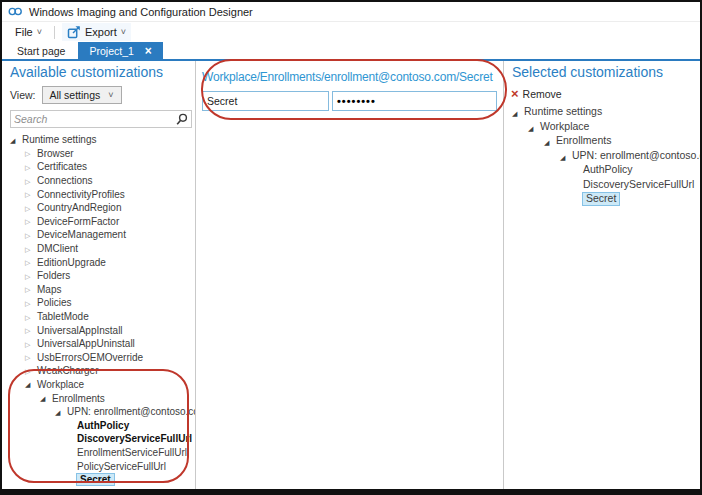 This screenshot has height=495, width=702. What do you see at coordinates (98, 154) in the screenshot?
I see `tree-item: Browser` at bounding box center [98, 154].